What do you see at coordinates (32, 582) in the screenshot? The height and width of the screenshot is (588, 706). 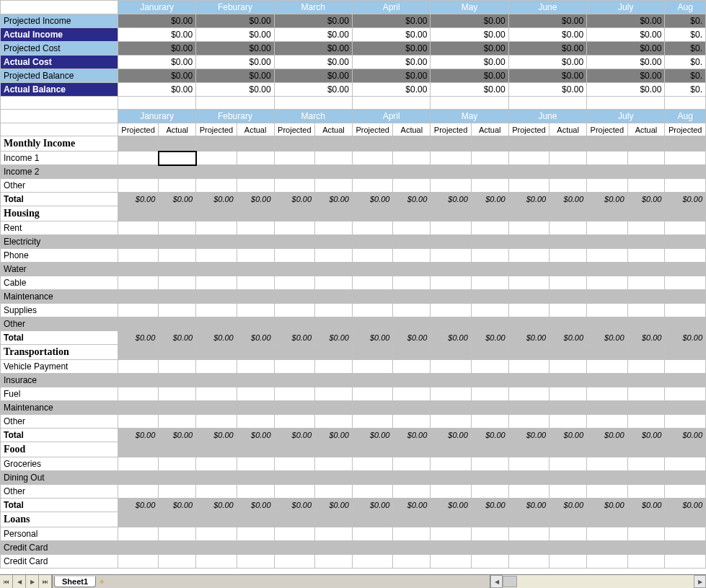 I see `tab-nav-next: ▶` at bounding box center [32, 582].